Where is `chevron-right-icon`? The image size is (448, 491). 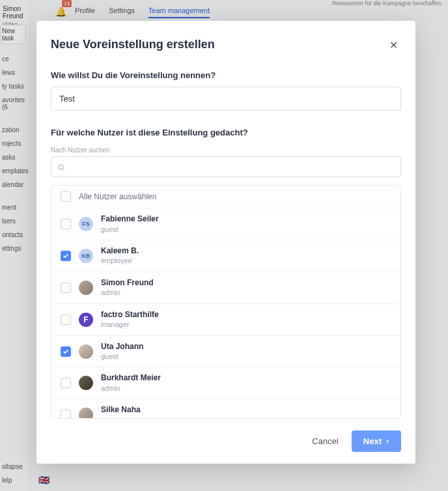
chevron-right-icon is located at coordinates (387, 442).